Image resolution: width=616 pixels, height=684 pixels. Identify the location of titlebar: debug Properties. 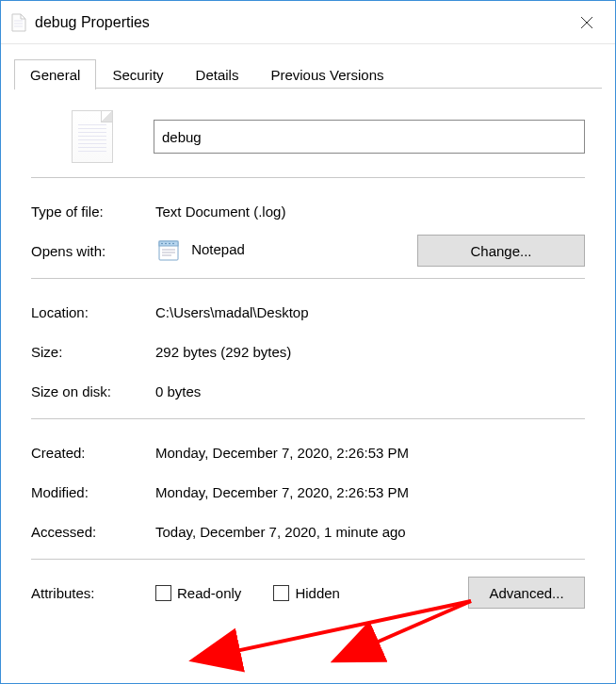
(308, 23).